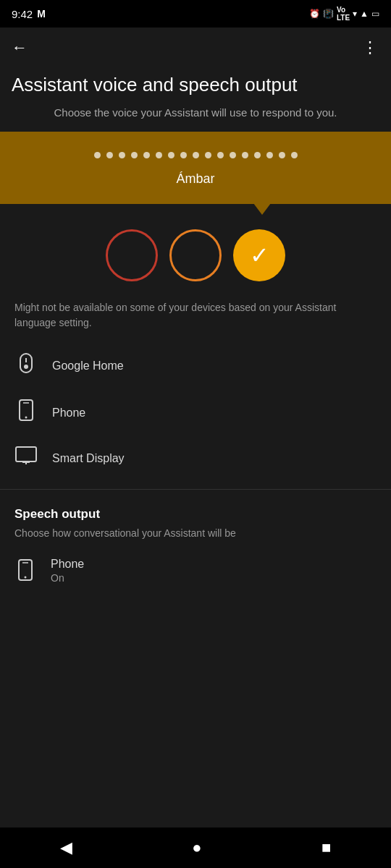 Image resolution: width=391 pixels, height=868 pixels. I want to click on smart-display-label: Smart Display, so click(88, 459).